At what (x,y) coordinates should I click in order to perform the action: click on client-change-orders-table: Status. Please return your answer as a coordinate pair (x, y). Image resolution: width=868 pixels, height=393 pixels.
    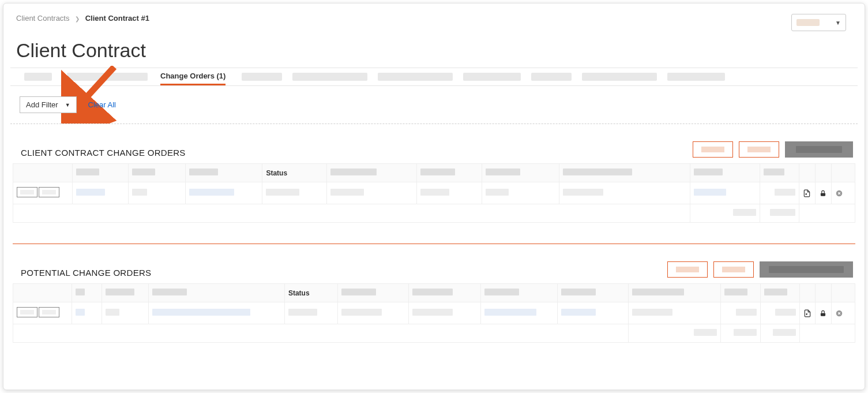
    Looking at the image, I should click on (434, 193).